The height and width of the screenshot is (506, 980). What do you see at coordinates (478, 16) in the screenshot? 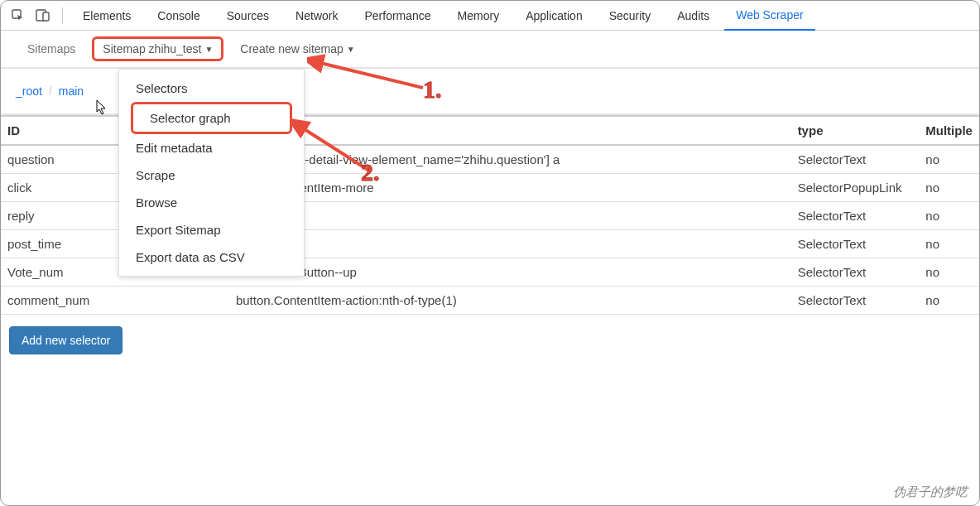
I see `tab-memory: Memory` at bounding box center [478, 16].